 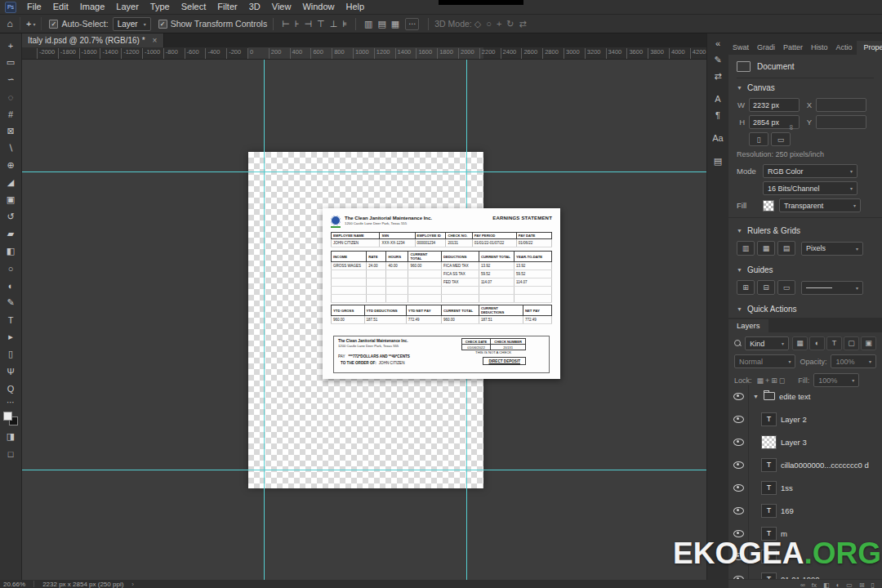 I want to click on lock-icon: ▦, so click(x=761, y=381).